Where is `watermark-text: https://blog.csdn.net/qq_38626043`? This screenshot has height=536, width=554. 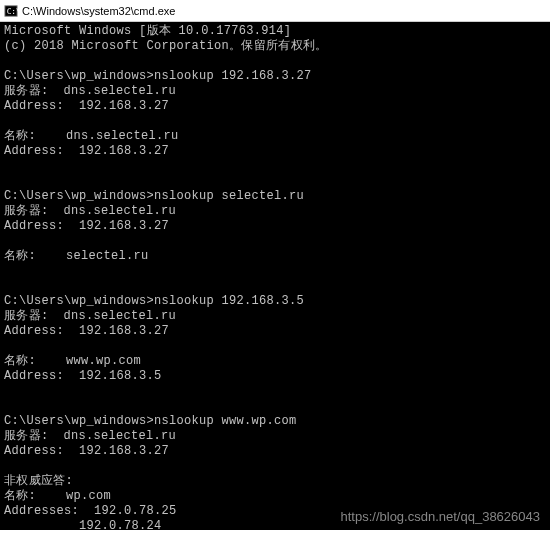 watermark-text: https://blog.csdn.net/qq_38626043 is located at coordinates (441, 516).